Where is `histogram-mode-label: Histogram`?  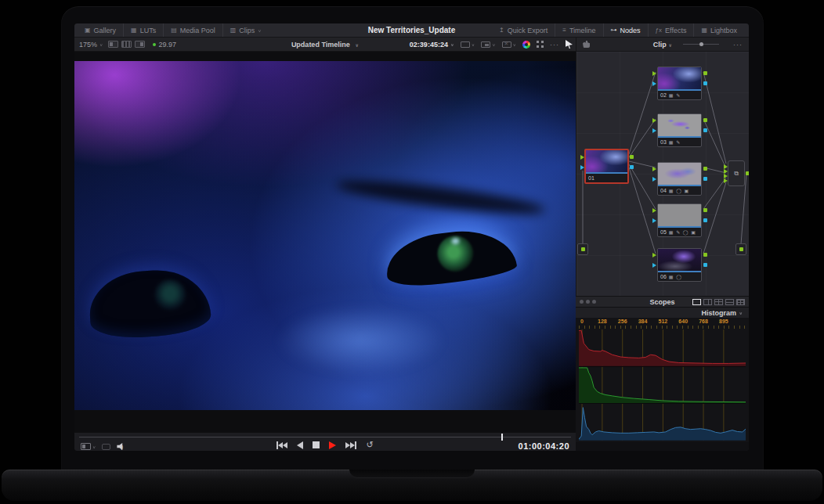
histogram-mode-label: Histogram is located at coordinates (719, 313).